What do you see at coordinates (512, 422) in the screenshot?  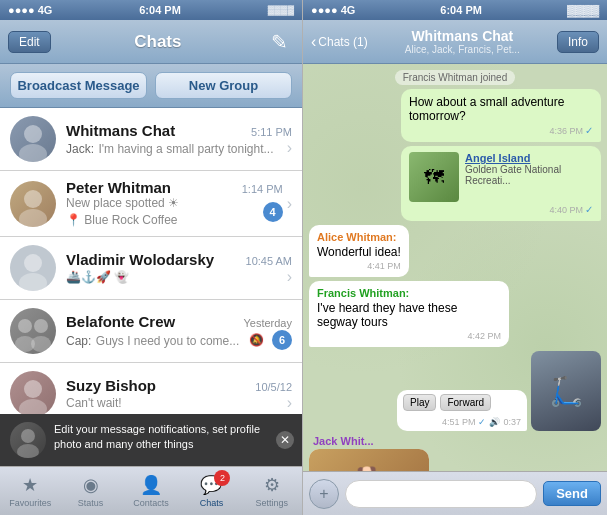 I see `media-duration: 0:37` at bounding box center [512, 422].